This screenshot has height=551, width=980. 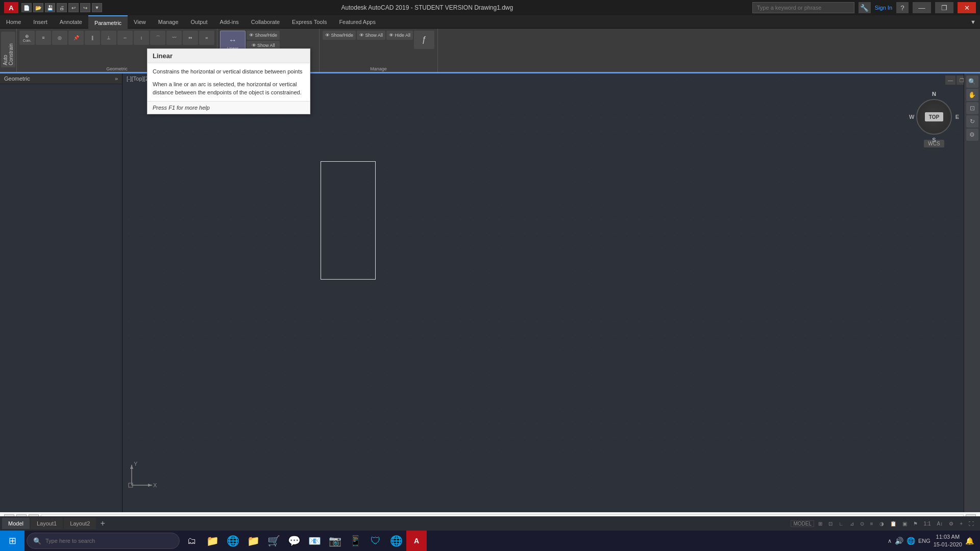 What do you see at coordinates (940, 523) in the screenshot?
I see `anno-scale-btn: A↕` at bounding box center [940, 523].